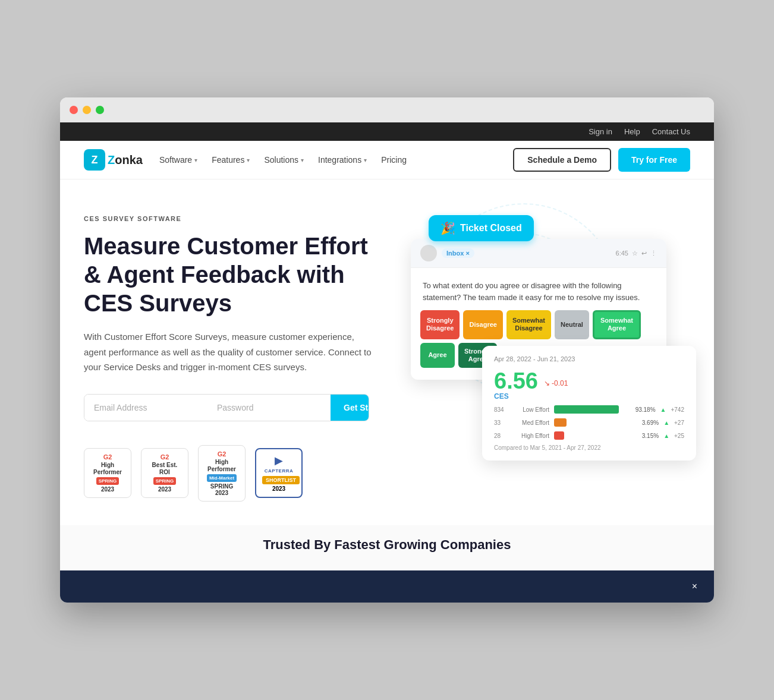  I want to click on g2-icon-3: G2, so click(222, 454).